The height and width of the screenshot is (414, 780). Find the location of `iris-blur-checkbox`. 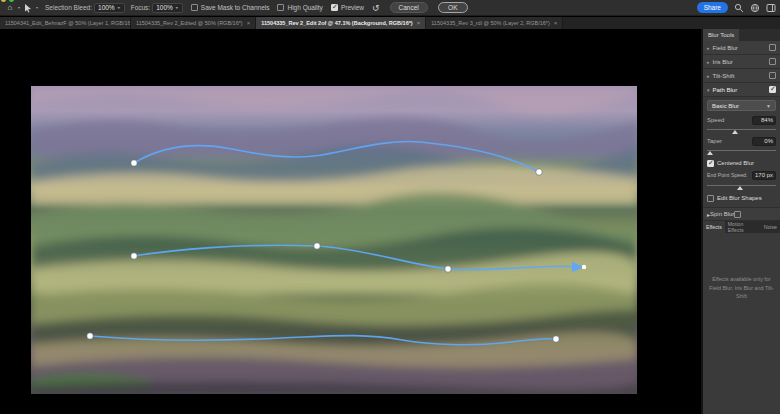

iris-blur-checkbox is located at coordinates (772, 62).